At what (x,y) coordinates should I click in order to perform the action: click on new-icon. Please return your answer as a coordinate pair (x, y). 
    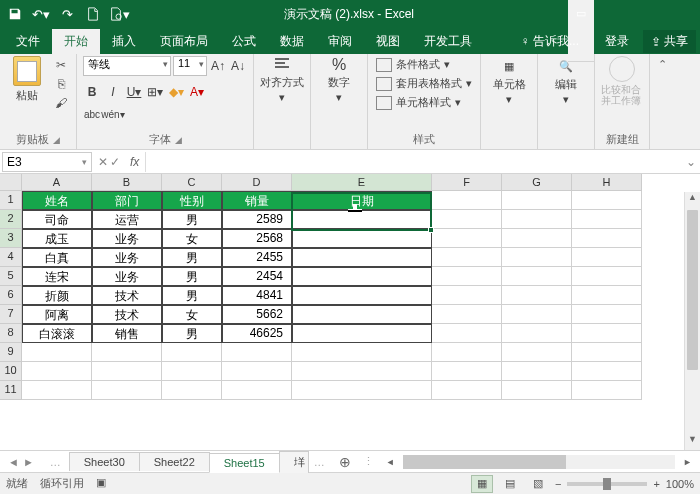
    Looking at the image, I should click on (93, 14).